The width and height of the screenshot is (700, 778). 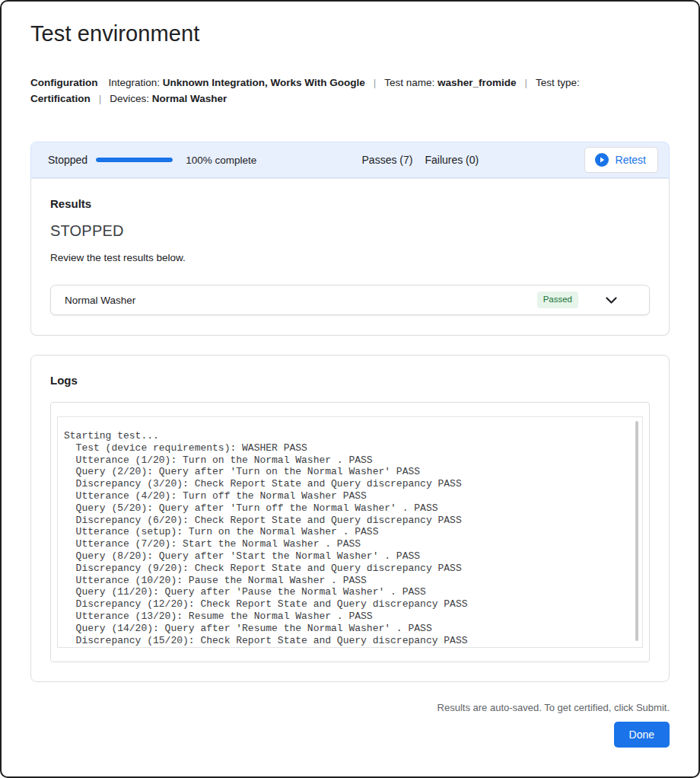 I want to click on devices-value: Normal Washer, so click(x=190, y=99).